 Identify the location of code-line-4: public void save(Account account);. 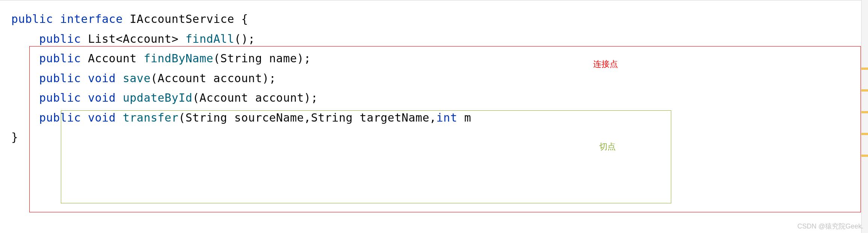
(434, 79).